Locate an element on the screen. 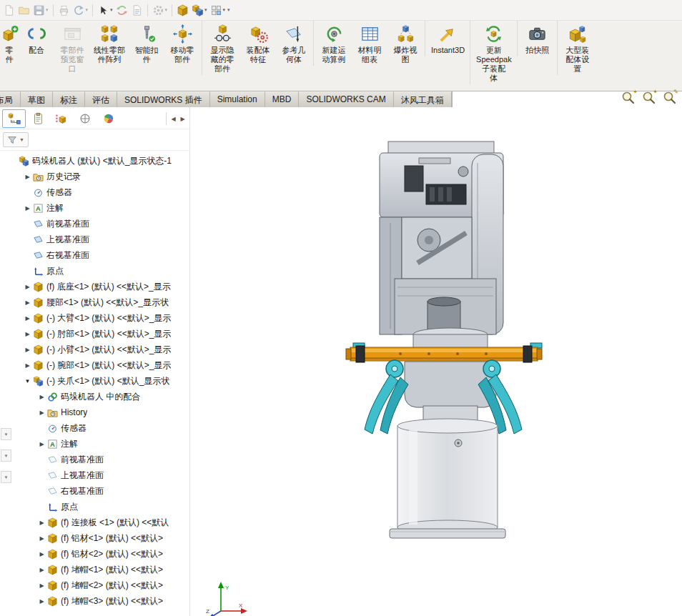 This screenshot has height=616, width=682. tree-item: ▶(f) 堵帽<2> (默认) <<默认> is located at coordinates (94, 585).